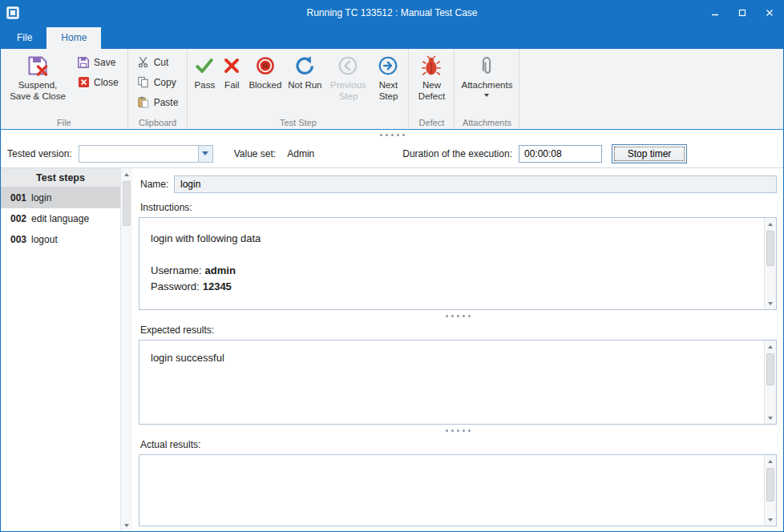  I want to click on instructions-scrollbar, so click(770, 264).